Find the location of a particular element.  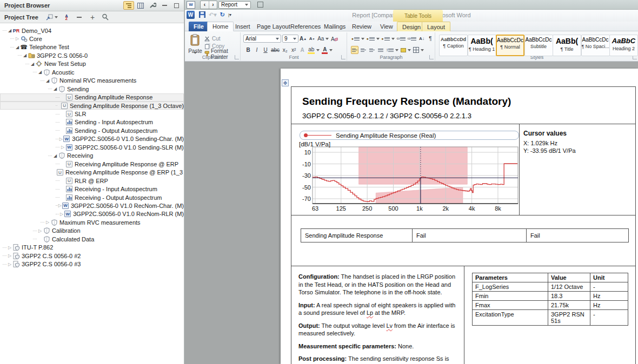

style-heading-2: AaBbCHeading 2 is located at coordinates (624, 45).